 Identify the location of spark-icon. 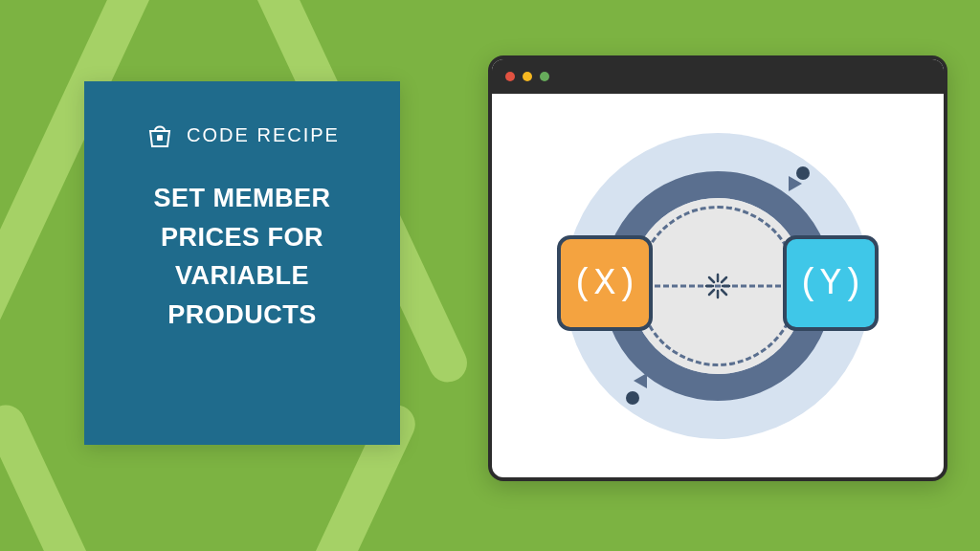
(718, 286).